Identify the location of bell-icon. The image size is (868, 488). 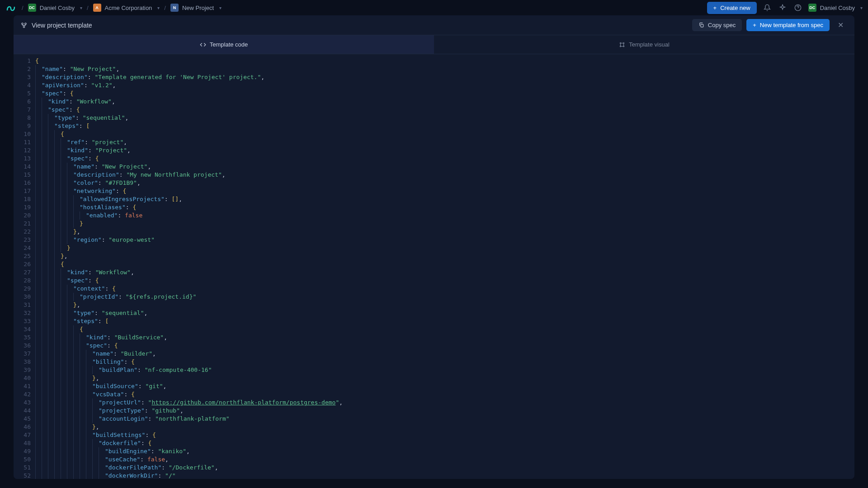
(767, 8).